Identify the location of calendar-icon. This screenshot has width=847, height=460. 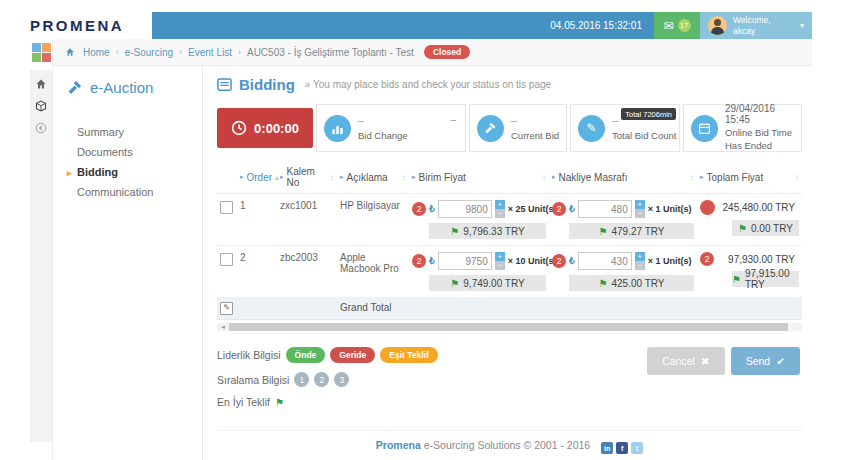
(704, 128).